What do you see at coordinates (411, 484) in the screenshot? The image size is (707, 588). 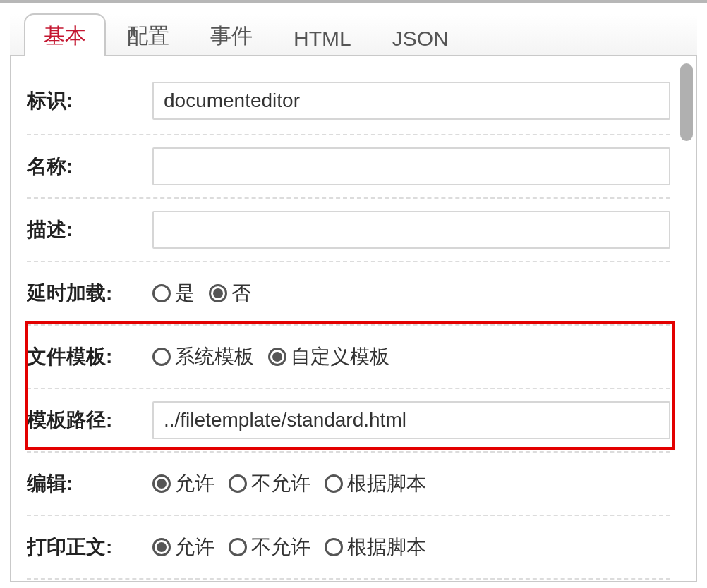 I see `radiogroup-edit: 允许 不允许 根据脚本` at bounding box center [411, 484].